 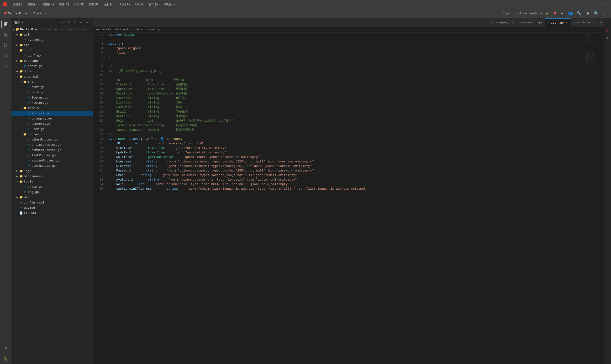 I want to click on code-line-16: NickName string 昵称, so click(x=346, y=103).